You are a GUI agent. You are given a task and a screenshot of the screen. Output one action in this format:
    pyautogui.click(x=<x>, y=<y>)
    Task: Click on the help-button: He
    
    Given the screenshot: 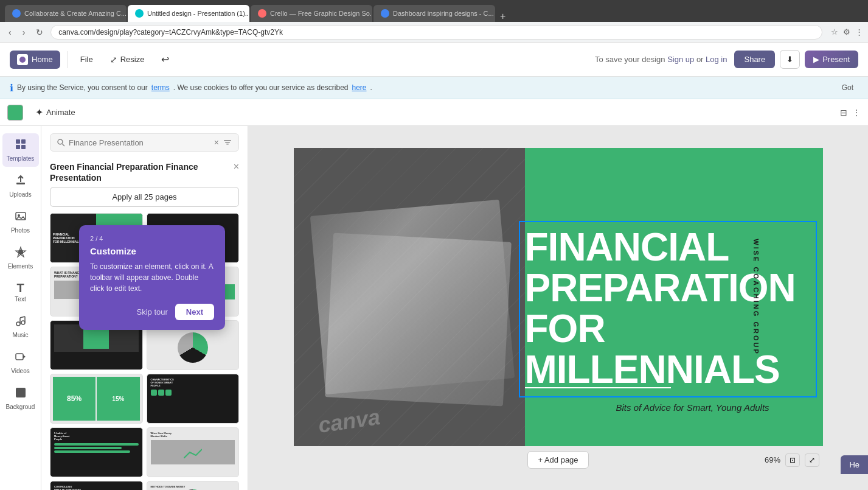 What is the action you would take?
    pyautogui.click(x=854, y=465)
    